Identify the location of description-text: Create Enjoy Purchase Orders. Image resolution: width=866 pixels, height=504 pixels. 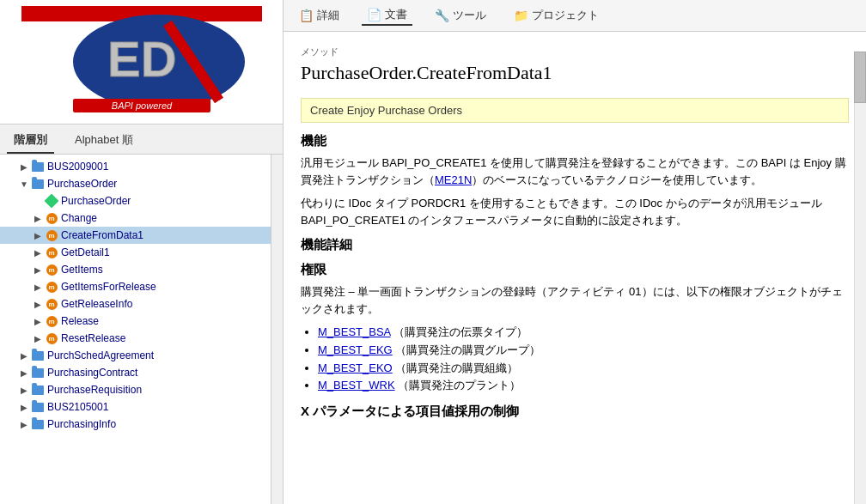
(387, 110).